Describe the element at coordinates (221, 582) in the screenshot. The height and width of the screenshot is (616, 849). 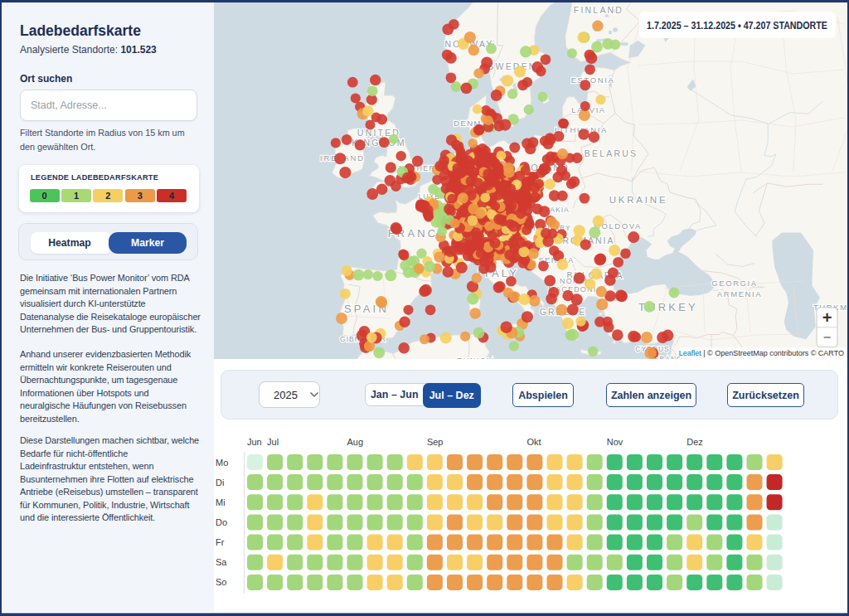
I see `svg-text: So` at that location.